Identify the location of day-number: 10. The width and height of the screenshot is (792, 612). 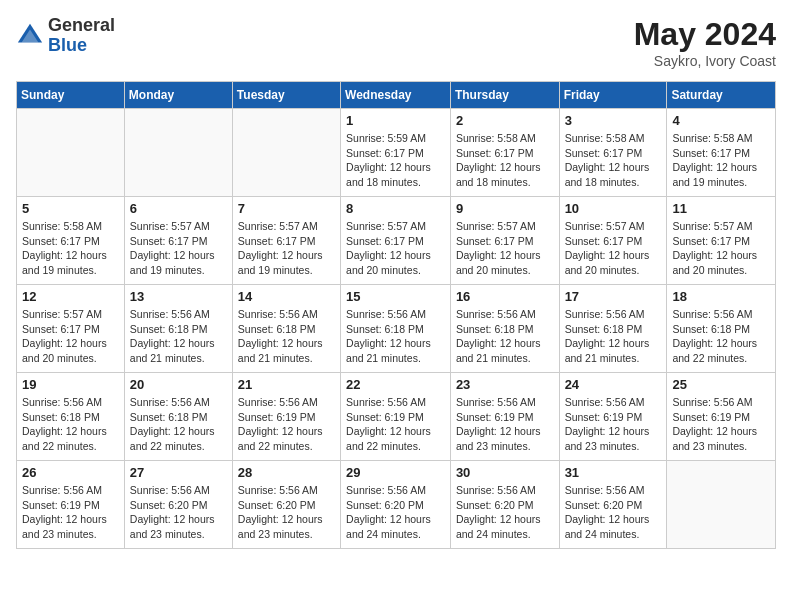
(614, 208).